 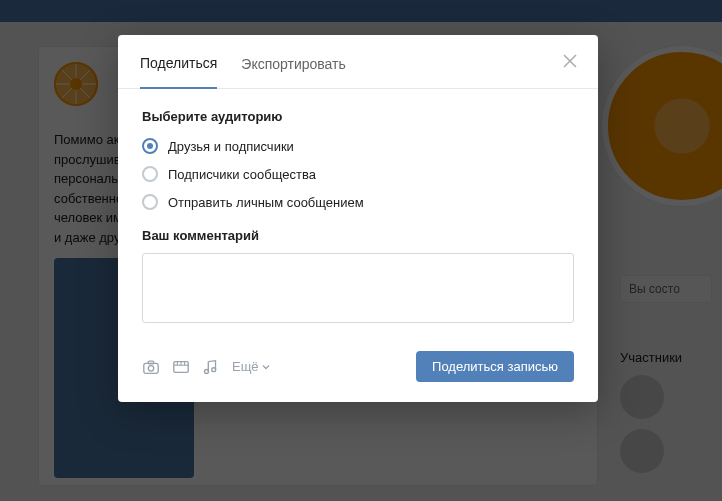 What do you see at coordinates (266, 202) in the screenshot?
I see `radio-label: Отправить личным сообщением` at bounding box center [266, 202].